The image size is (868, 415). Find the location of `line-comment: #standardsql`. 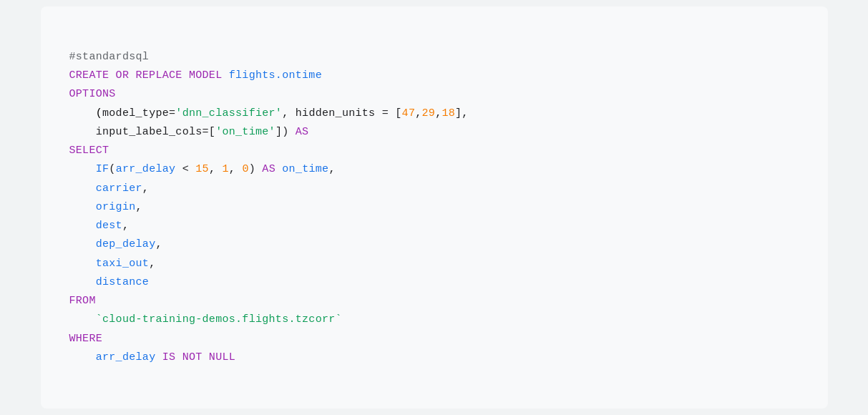

line-comment: #standardsql is located at coordinates (109, 57).